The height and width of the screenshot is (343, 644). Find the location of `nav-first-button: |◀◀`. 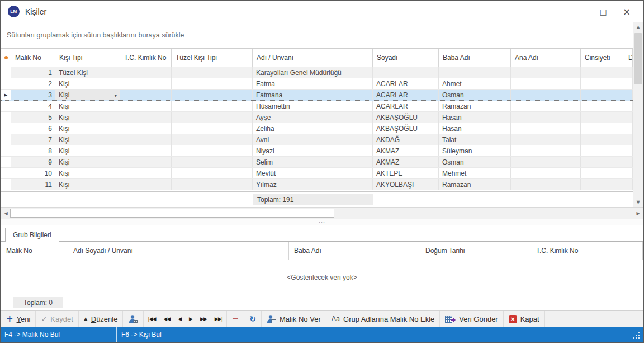

nav-first-button: |◀◀ is located at coordinates (151, 319).